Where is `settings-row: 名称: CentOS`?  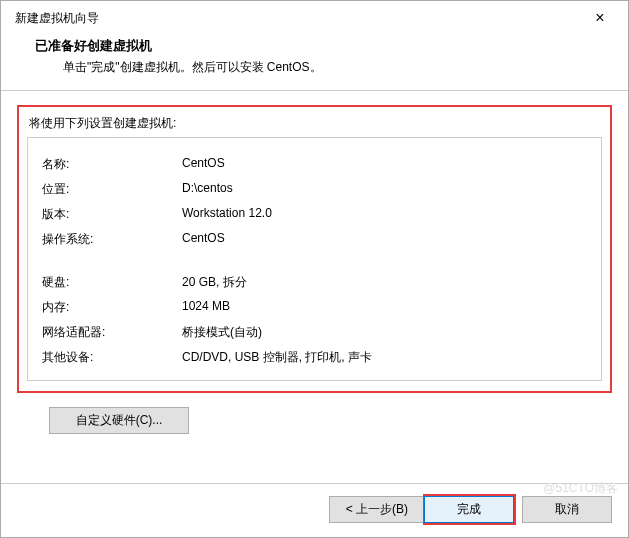 settings-row: 名称: CentOS is located at coordinates (314, 164).